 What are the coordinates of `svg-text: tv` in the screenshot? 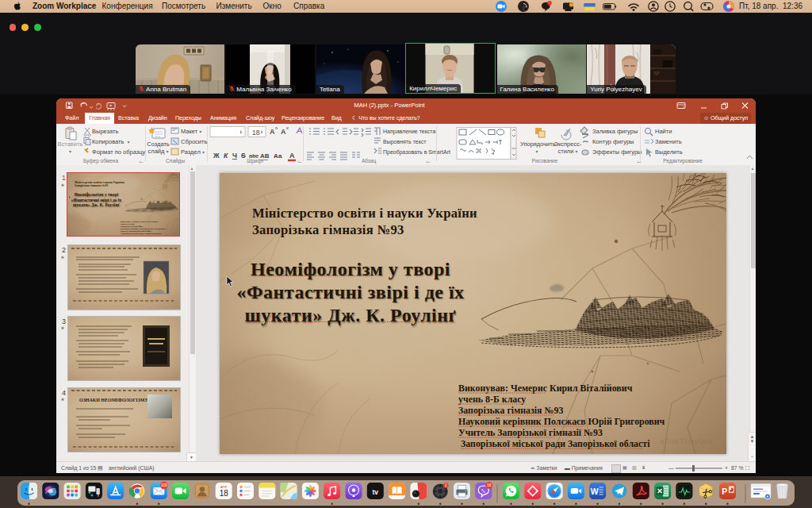 It's located at (376, 491).